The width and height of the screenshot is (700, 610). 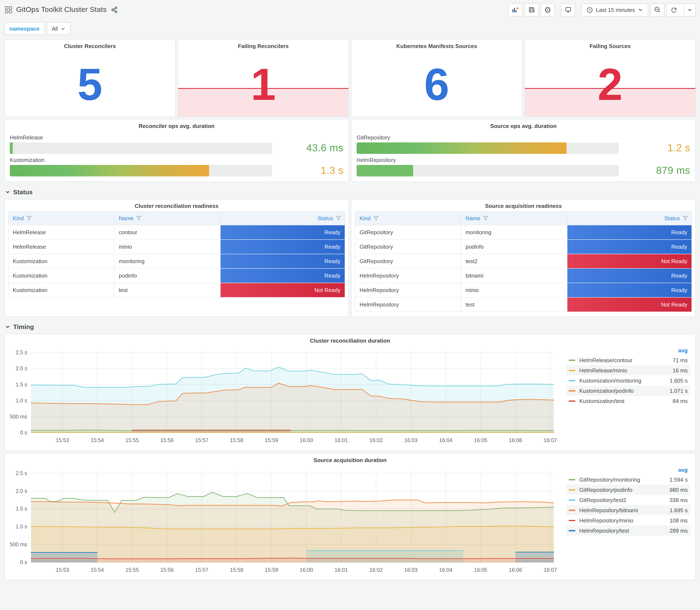 I want to click on panel-title: Source acquisition readiness, so click(x=523, y=205).